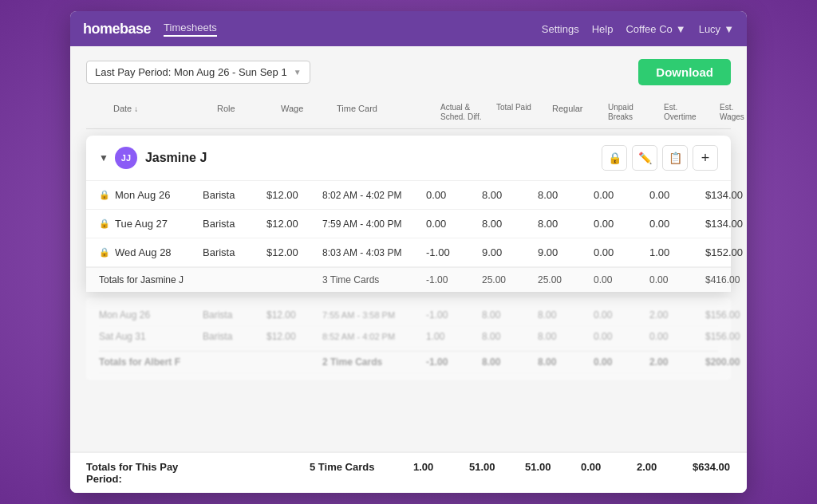 Image resolution: width=817 pixels, height=504 pixels. I want to click on add-action-btn: +, so click(705, 158).